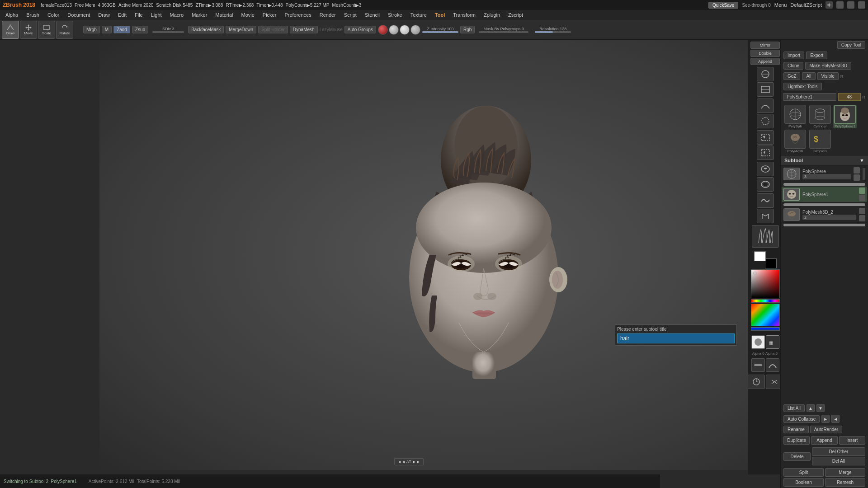 This screenshot has width=868, height=488. What do you see at coordinates (825, 184) in the screenshot?
I see `polysphere-opacity-slider` at bounding box center [825, 184].